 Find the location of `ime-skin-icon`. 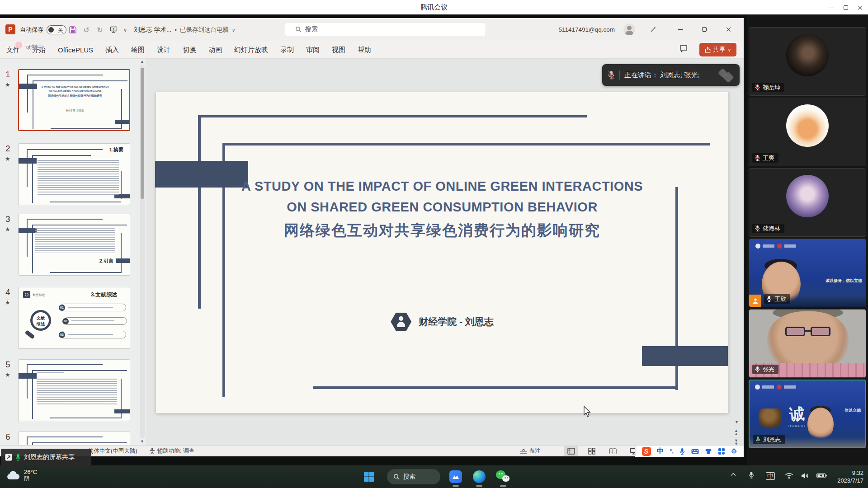

ime-skin-icon is located at coordinates (708, 451).